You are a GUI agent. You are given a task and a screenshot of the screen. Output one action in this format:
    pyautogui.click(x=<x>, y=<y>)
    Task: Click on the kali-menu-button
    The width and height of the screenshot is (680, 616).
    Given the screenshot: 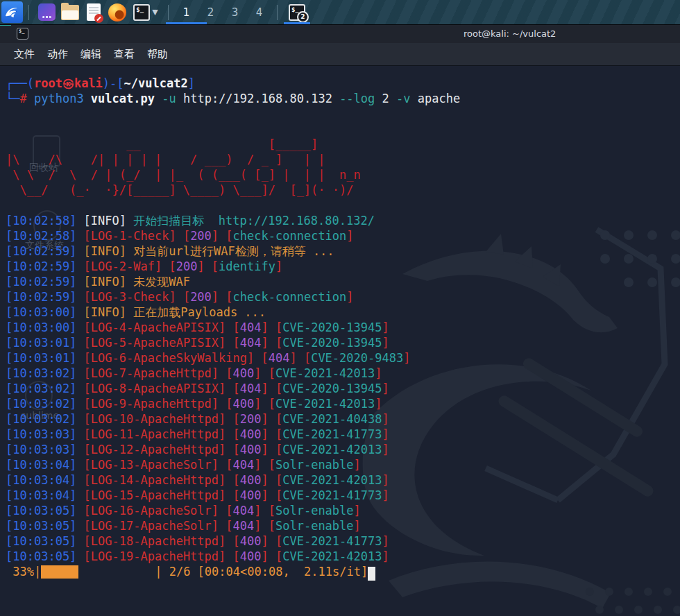 What is the action you would take?
    pyautogui.click(x=12, y=12)
    